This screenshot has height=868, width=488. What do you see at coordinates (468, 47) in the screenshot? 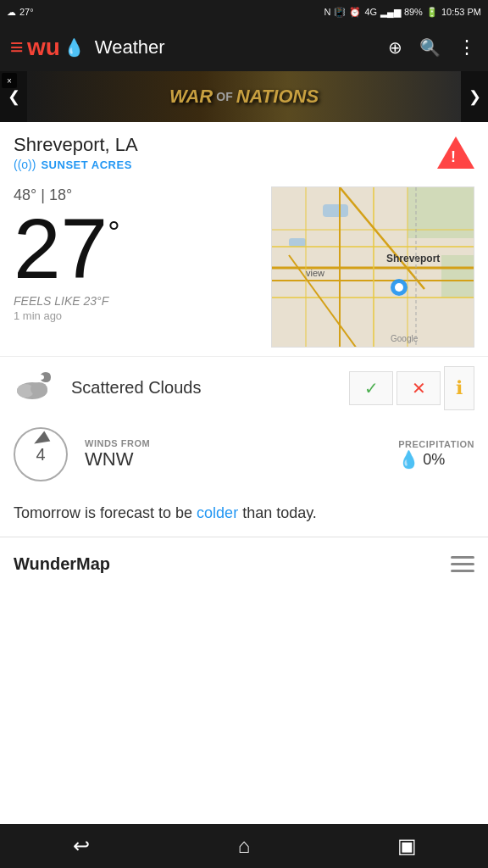
I see `more-options-icon: ⋮` at bounding box center [468, 47].